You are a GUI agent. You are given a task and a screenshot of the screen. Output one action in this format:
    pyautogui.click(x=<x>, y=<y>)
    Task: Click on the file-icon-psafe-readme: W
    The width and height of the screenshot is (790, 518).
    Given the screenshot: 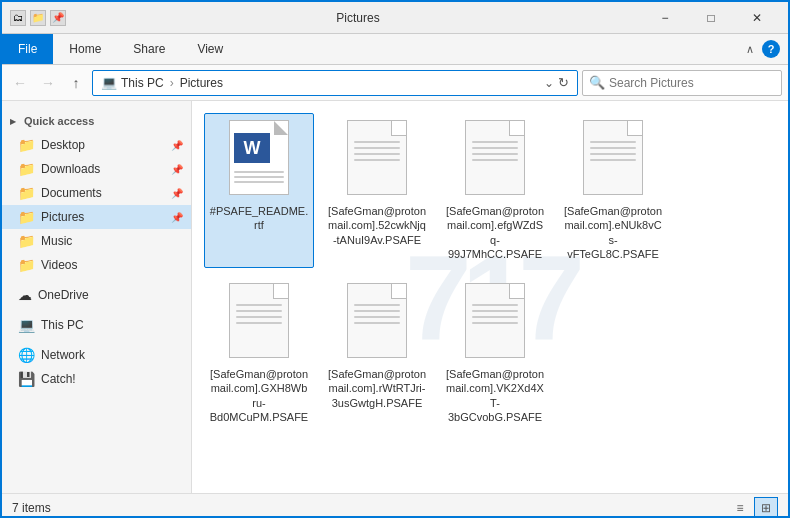 What is the action you would take?
    pyautogui.click(x=259, y=160)
    